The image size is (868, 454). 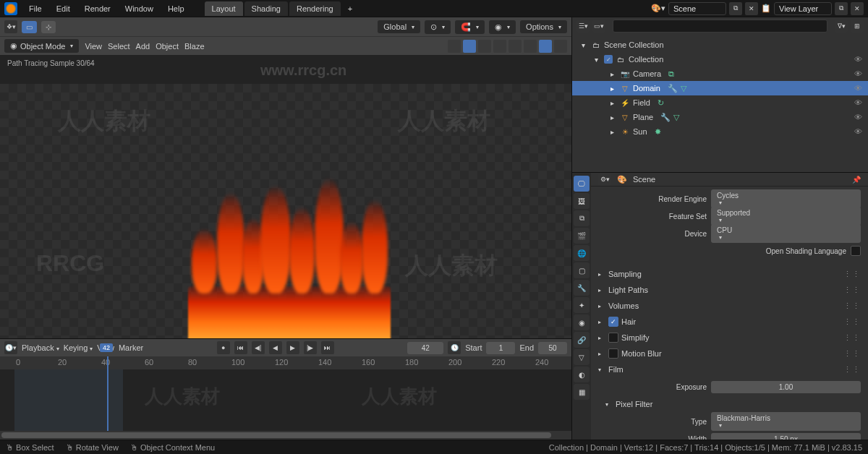 What do you see at coordinates (11, 27) in the screenshot?
I see `editor-type-icon: ❖▾` at bounding box center [11, 27].